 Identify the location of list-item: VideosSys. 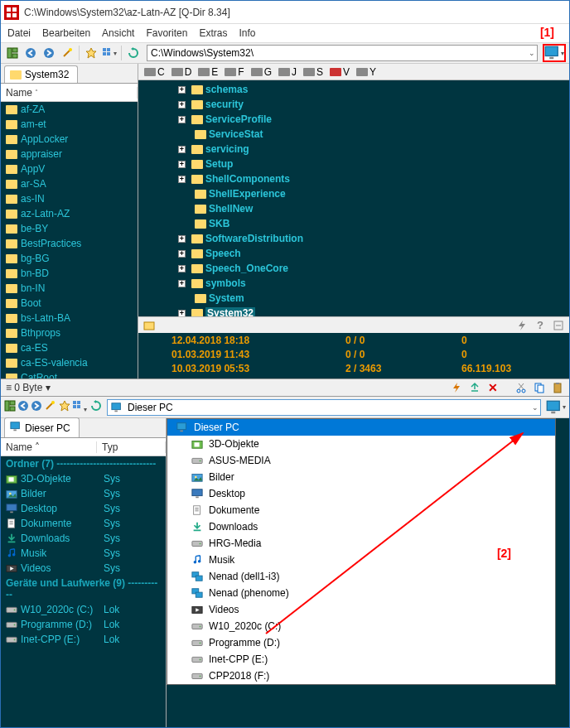
(83, 568).